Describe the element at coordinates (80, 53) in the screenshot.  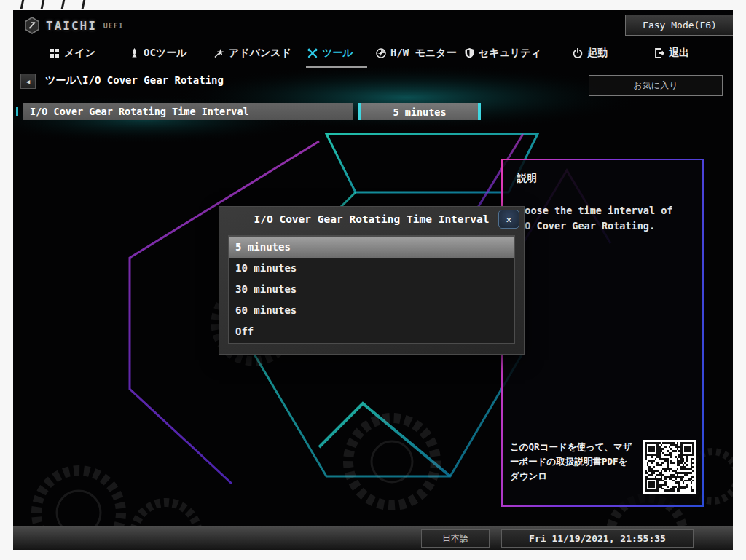
I see `tab-label: メイン` at that location.